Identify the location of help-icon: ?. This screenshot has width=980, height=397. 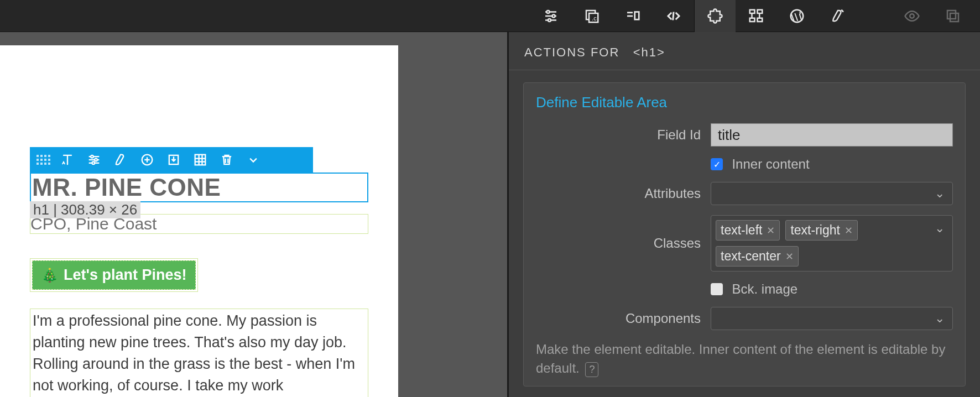
(592, 369).